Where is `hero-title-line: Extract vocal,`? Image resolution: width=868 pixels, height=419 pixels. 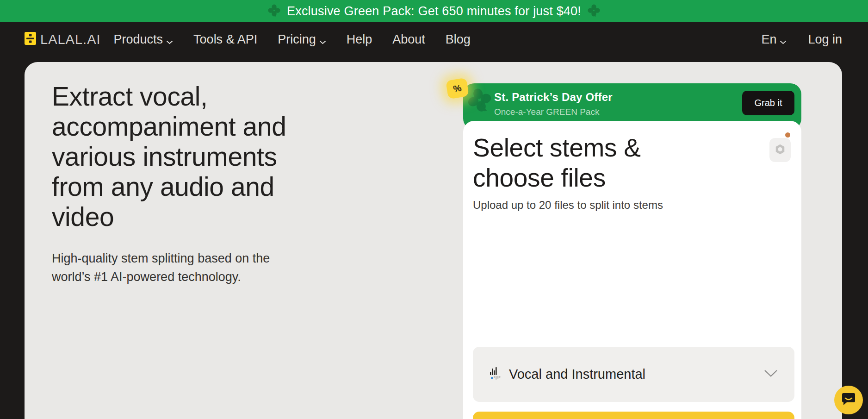
hero-title-line: Extract vocal, is located at coordinates (200, 96).